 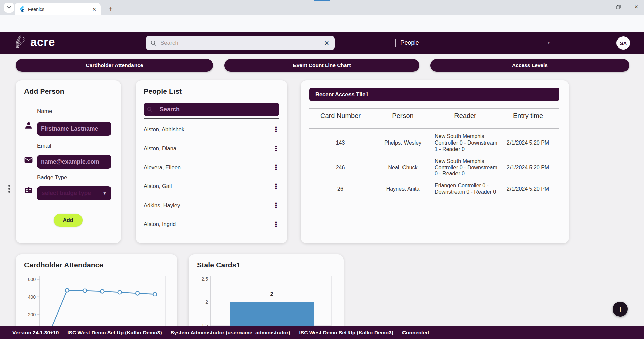 What do you see at coordinates (164, 129) in the screenshot?
I see `person-name: Alston, Abhishek` at bounding box center [164, 129].